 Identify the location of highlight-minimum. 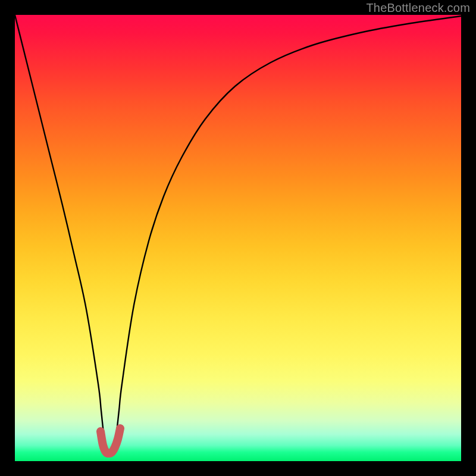
(111, 441).